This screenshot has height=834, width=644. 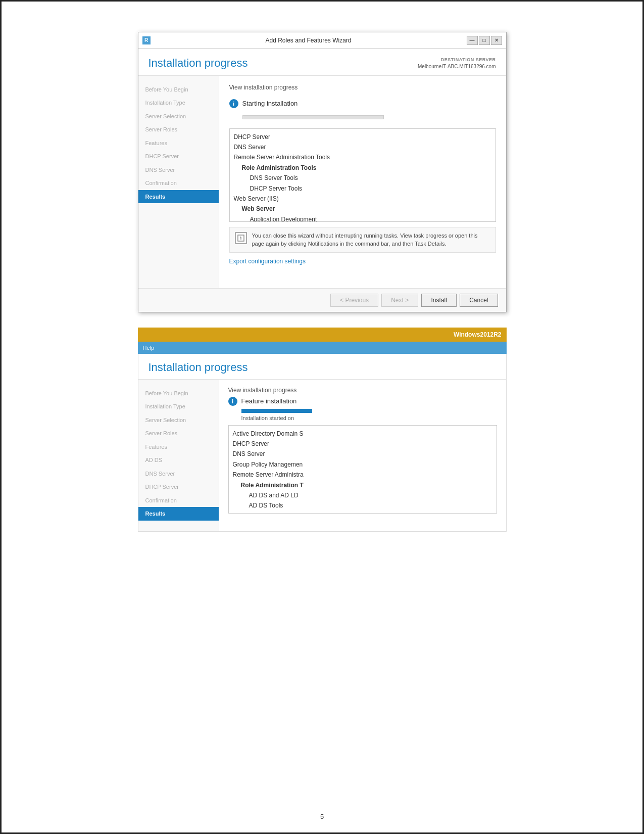 I want to click on close-button: ✕, so click(x=497, y=40).